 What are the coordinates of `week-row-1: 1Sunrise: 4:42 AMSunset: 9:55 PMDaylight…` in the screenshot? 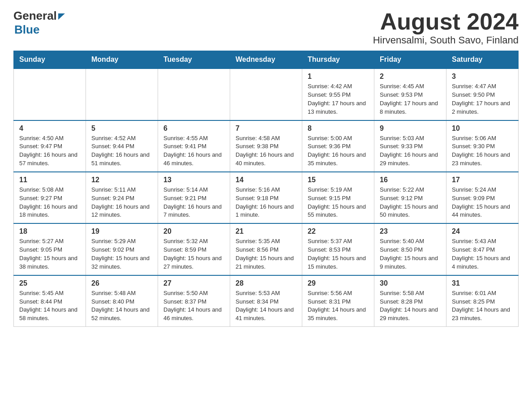 It's located at (266, 94).